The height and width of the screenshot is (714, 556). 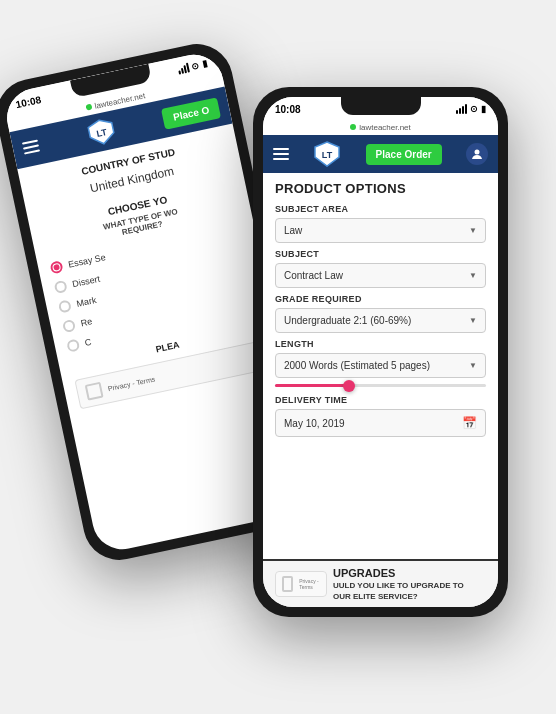 I want to click on user-icon, so click(x=477, y=154).